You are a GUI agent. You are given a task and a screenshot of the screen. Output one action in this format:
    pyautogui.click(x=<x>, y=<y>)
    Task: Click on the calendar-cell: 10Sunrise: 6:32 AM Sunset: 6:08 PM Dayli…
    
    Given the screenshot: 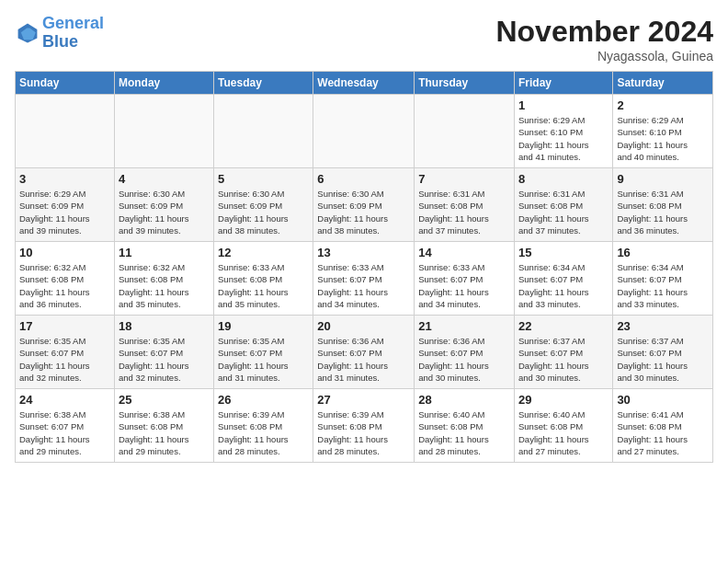 What is the action you would take?
    pyautogui.click(x=65, y=279)
    